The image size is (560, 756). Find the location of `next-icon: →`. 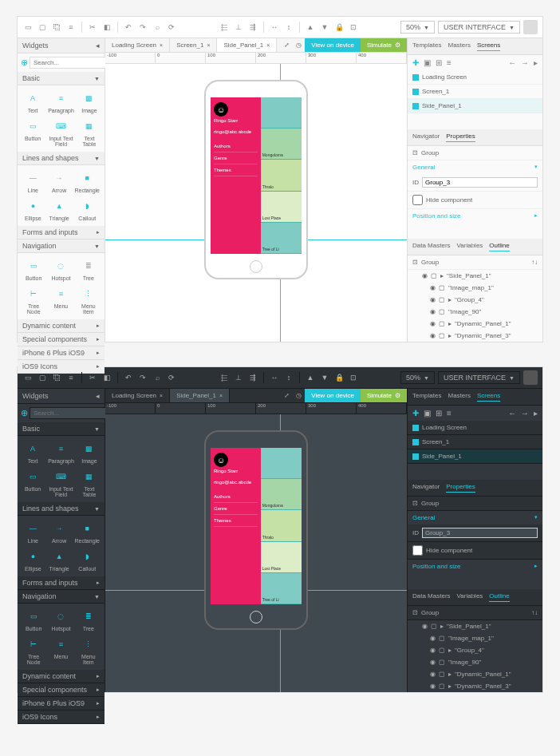

next-icon: → is located at coordinates (525, 62).